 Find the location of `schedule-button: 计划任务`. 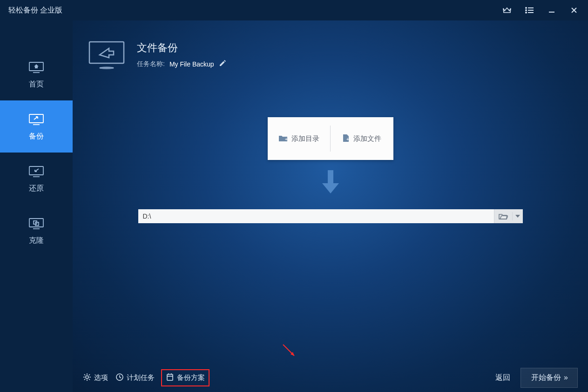

schedule-button: 计划任务 is located at coordinates (135, 378).